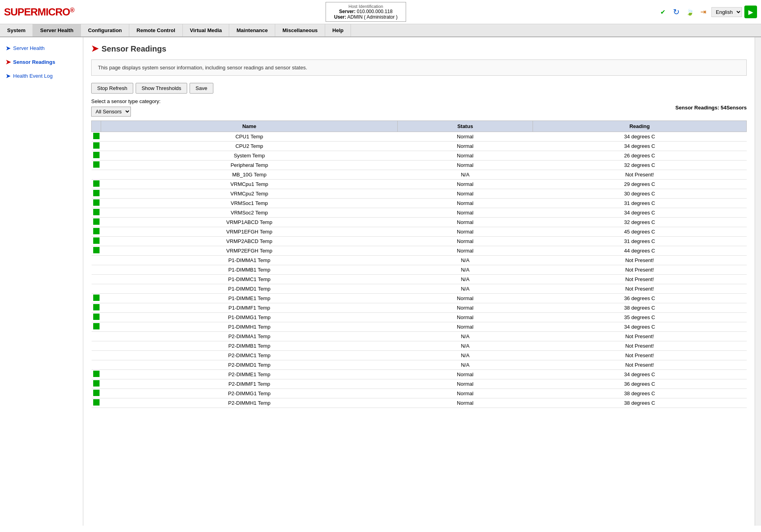  What do you see at coordinates (249, 222) in the screenshot?
I see `row-name: VRMP1ABCD Temp` at bounding box center [249, 222].